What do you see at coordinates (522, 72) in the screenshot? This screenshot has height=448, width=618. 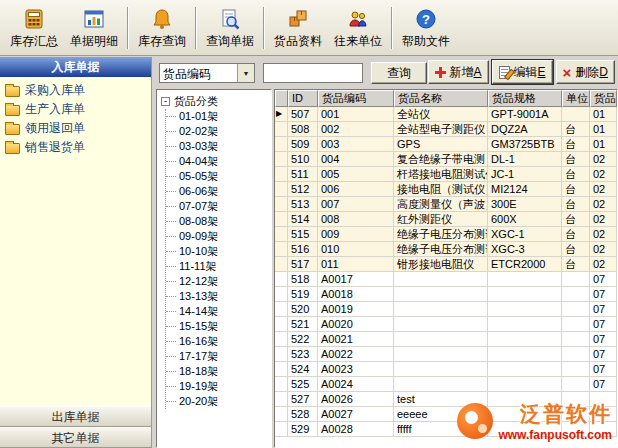 I see `edit-button: 编辑E` at bounding box center [522, 72].